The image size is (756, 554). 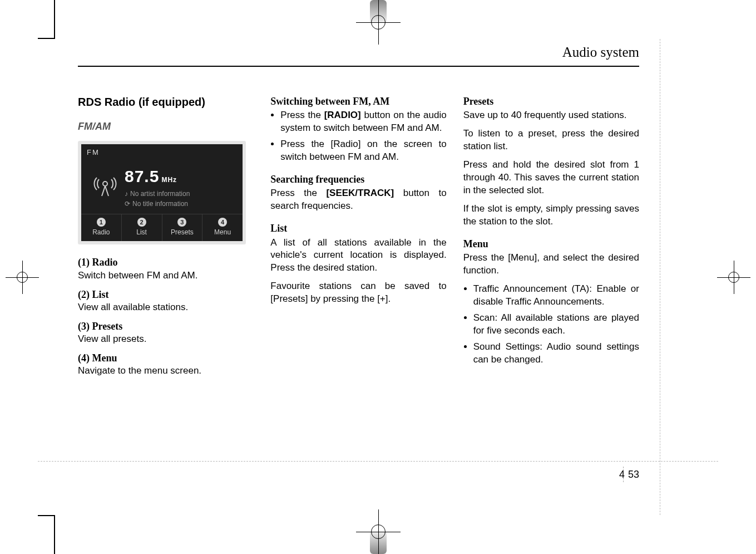 I want to click on callout-4-desc: Navigate to the menu screen., so click(x=166, y=371).